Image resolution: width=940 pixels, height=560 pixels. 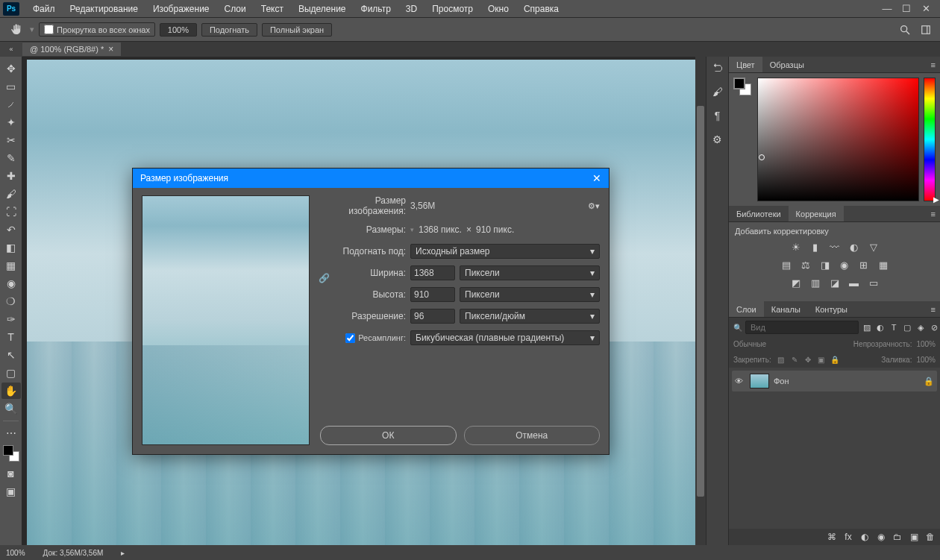 I want to click on layer-fx-icon: fx, so click(x=848, y=537).